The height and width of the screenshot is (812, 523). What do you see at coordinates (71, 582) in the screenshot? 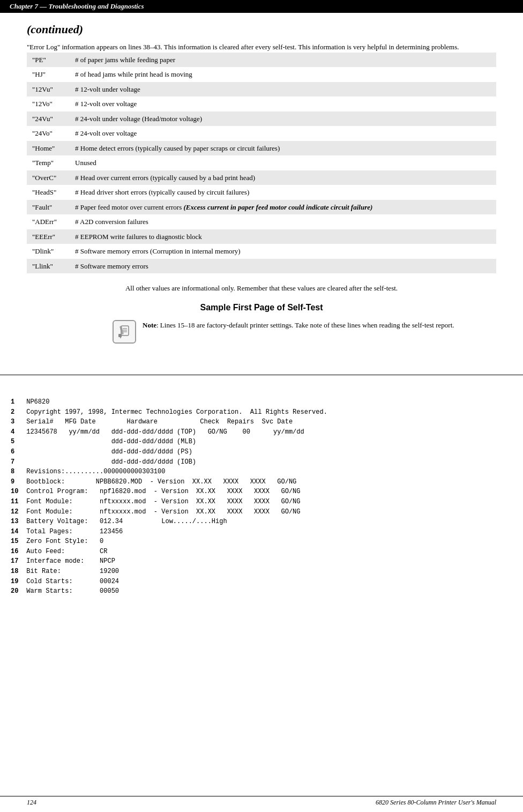
I see `line-content: Cold Starts: 00024` at bounding box center [71, 582].